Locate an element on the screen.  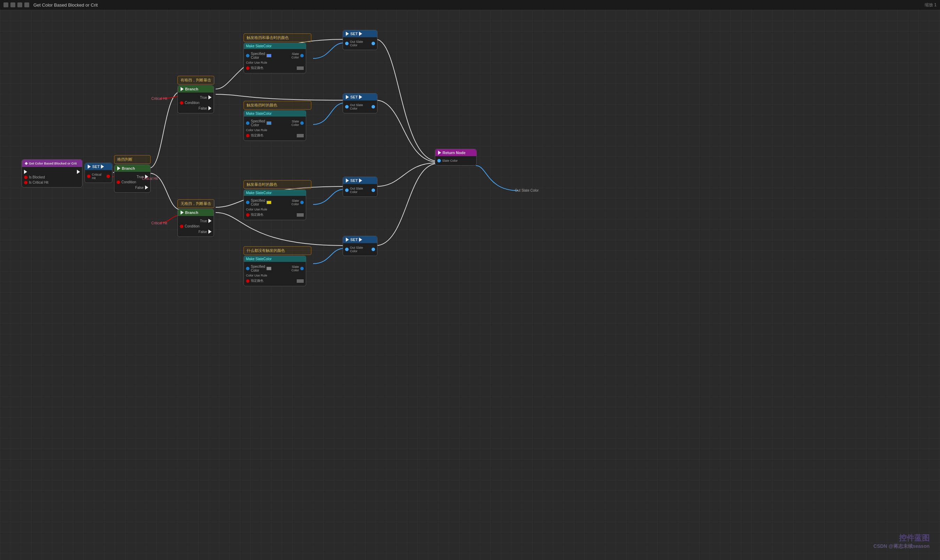
make-color-2-body: Specified Color Slate Color Color Use Ru… is located at coordinates (275, 128).